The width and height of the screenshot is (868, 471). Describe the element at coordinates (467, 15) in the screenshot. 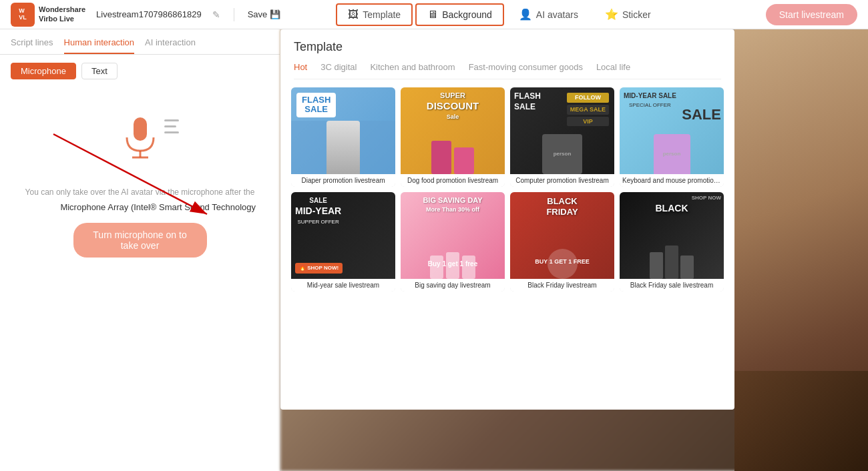

I see `background-tab-label: Background` at that location.